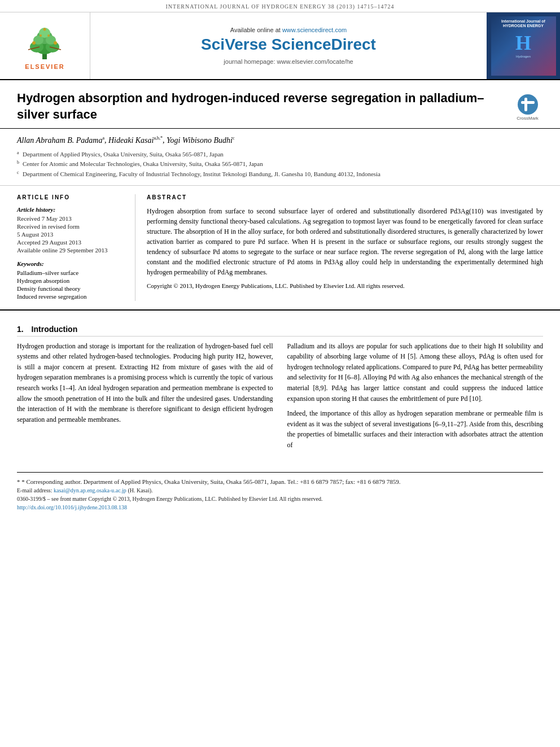 This screenshot has width=560, height=747. What do you see at coordinates (415, 396) in the screenshot?
I see `intro-right-text: Palladium and its alloys are popular for…` at bounding box center [415, 396].